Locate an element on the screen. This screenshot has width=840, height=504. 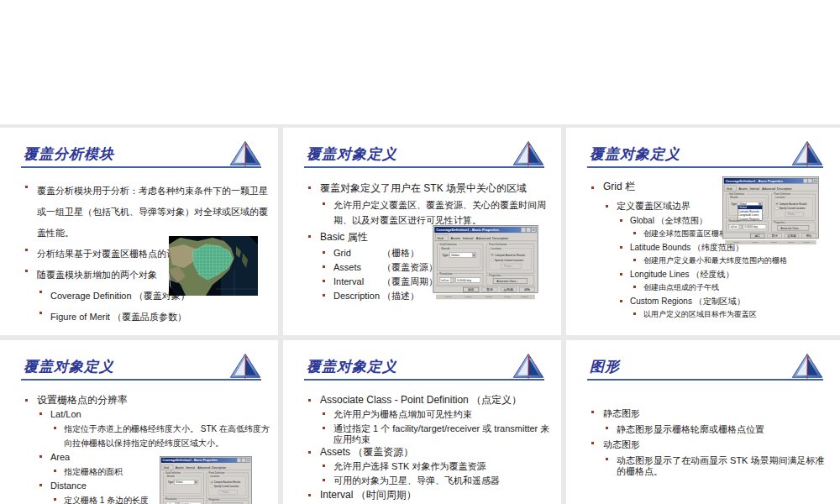
bullet-item: 创建用户定义最小和最大纬度范围内的栅格 is located at coordinates (700, 260).